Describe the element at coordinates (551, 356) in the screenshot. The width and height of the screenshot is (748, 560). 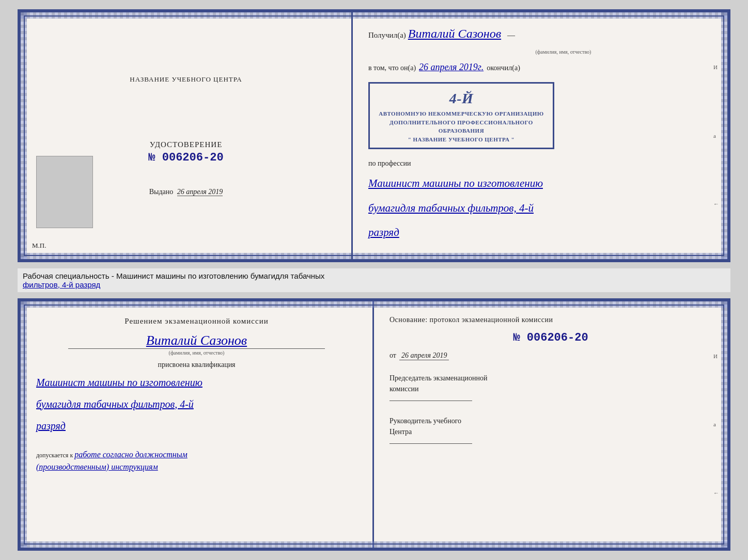
I see `ot-line: от 26 апреля 2019` at that location.